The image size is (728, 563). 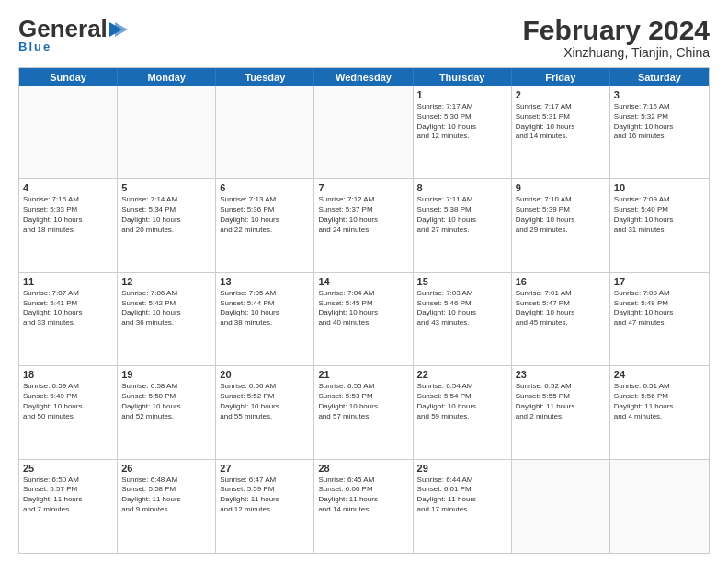 I want to click on day-number: 9, so click(x=561, y=188).